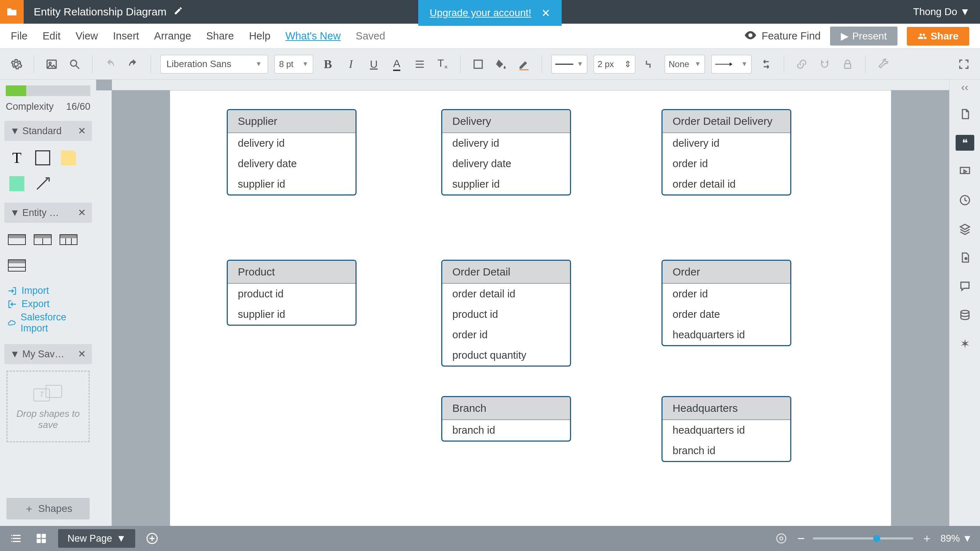 The width and height of the screenshot is (980, 551). Describe the element at coordinates (17, 266) in the screenshot. I see `er-table4-icon` at that location.